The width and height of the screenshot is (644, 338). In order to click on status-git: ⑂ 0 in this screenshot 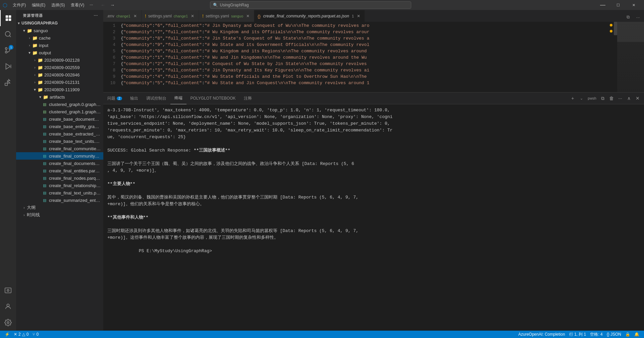, I will do `click(36, 334)`.